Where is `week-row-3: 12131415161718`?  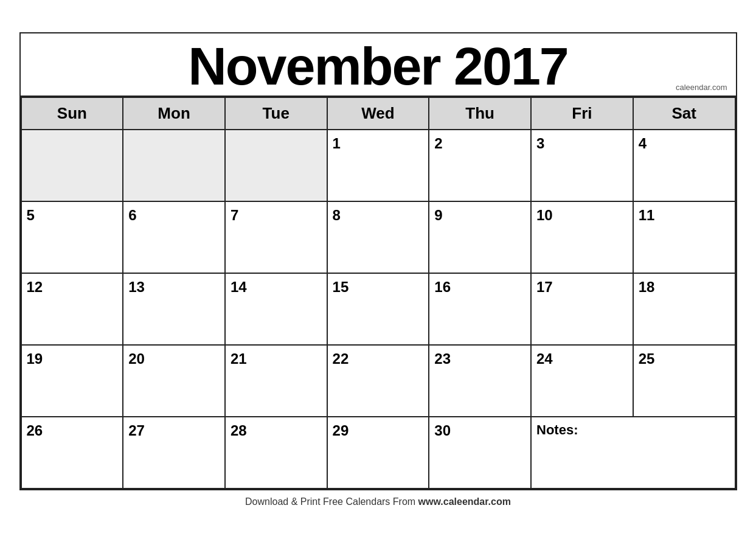
week-row-3: 12131415161718 is located at coordinates (378, 309).